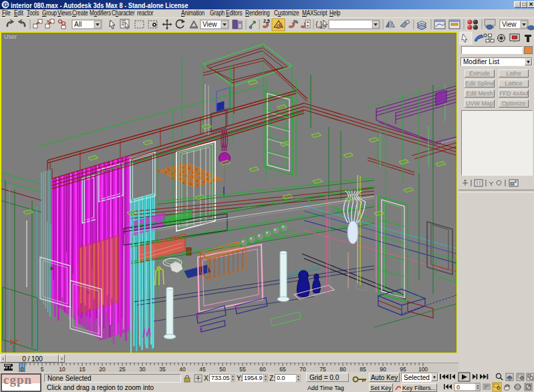  What do you see at coordinates (43, 369) in the screenshot?
I see `svg-text: 5` at bounding box center [43, 369].